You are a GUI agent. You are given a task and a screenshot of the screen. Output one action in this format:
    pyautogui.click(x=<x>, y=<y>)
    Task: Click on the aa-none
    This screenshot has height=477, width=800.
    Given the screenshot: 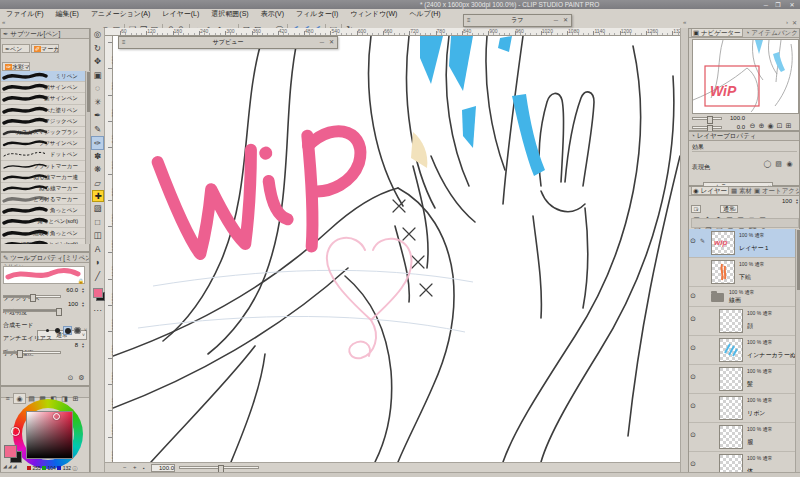 What is the action you would take?
    pyautogui.click(x=48, y=330)
    